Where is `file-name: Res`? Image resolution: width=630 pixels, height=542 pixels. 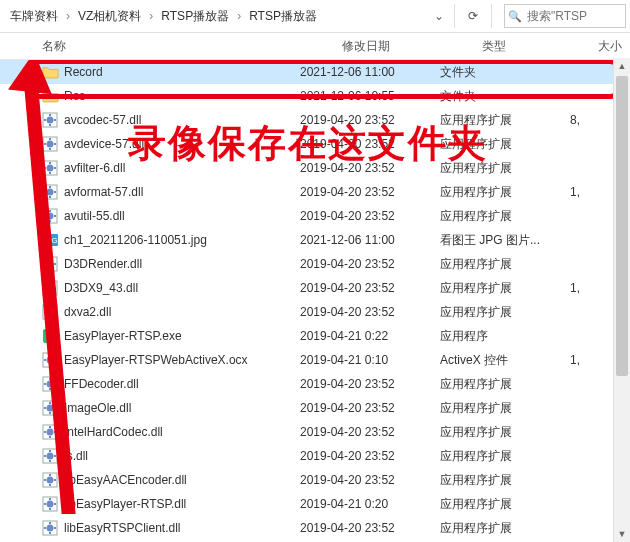
file-name: Res is located at coordinates (182, 96).